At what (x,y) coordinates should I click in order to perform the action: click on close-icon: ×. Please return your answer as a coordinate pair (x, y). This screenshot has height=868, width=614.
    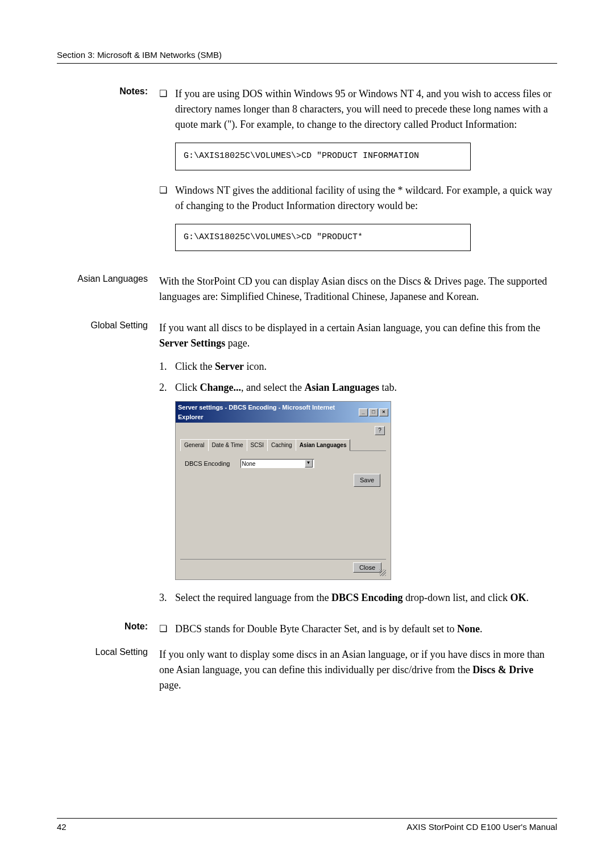
    Looking at the image, I should click on (384, 412).